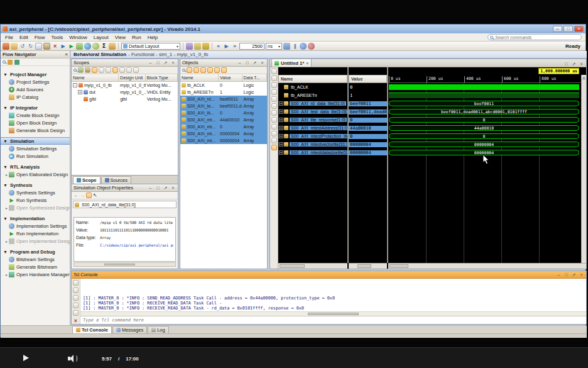 This screenshot has height=368, width=588. Describe the element at coordinates (313, 128) in the screenshot. I see `wave-signal-name-row: + S00_AXI_mtestAddress[31:0]` at that location.